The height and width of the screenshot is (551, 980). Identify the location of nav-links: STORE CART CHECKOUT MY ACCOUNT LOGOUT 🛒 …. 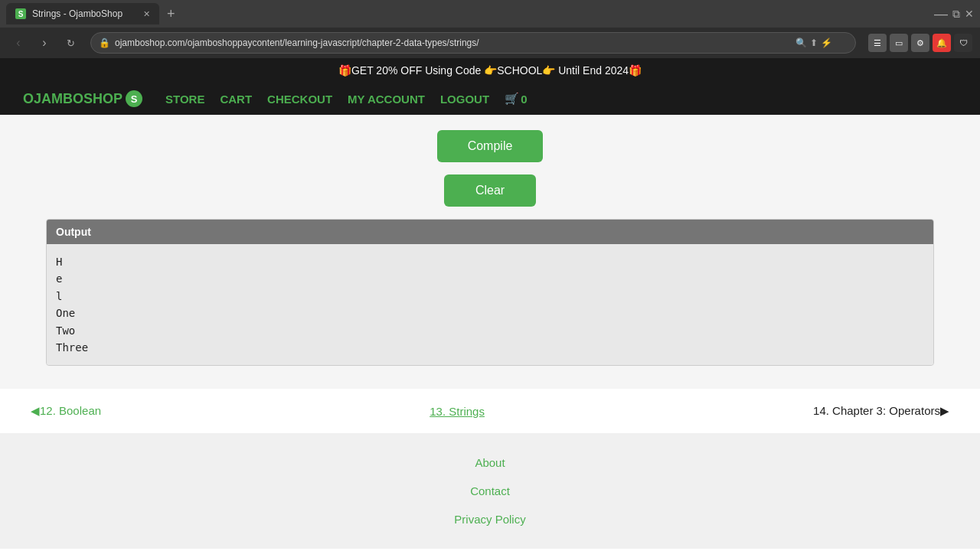
(346, 99).